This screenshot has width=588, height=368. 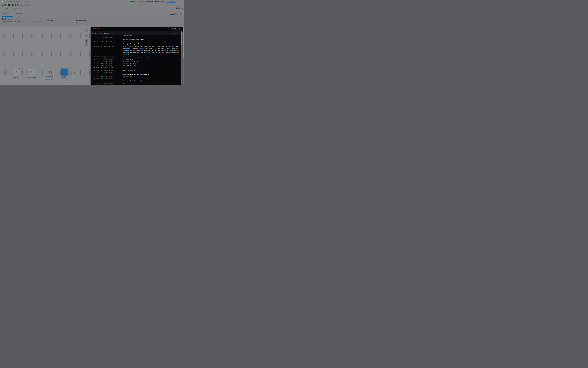 What do you see at coordinates (92, 21) in the screenshot?
I see `stage-info-bar: DeployLocal Started at: 15/09/2022, 16:0…` at bounding box center [92, 21].